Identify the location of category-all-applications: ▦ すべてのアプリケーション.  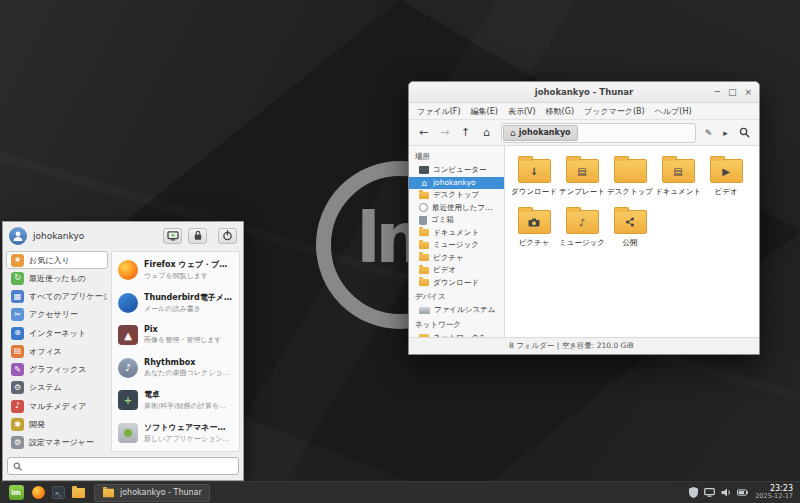
(57, 297).